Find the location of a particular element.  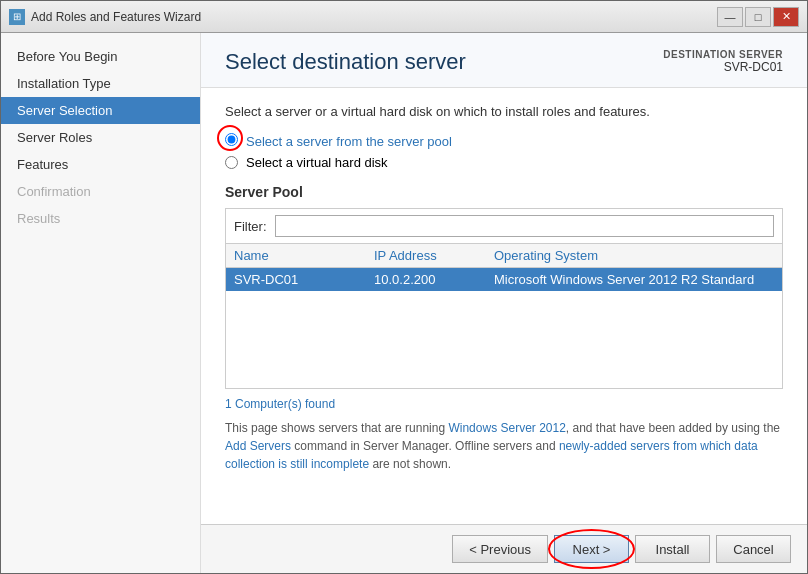

previous-button: < Previous is located at coordinates (500, 549).